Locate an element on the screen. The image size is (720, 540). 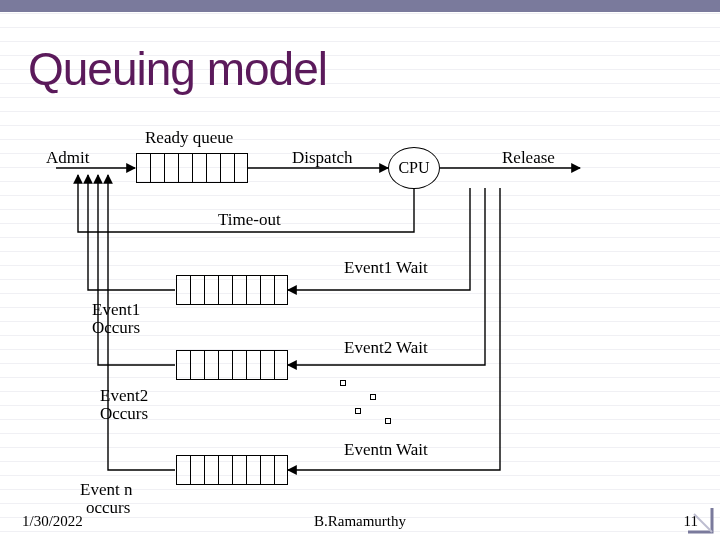
page-corner-icon is located at coordinates (700, 520).